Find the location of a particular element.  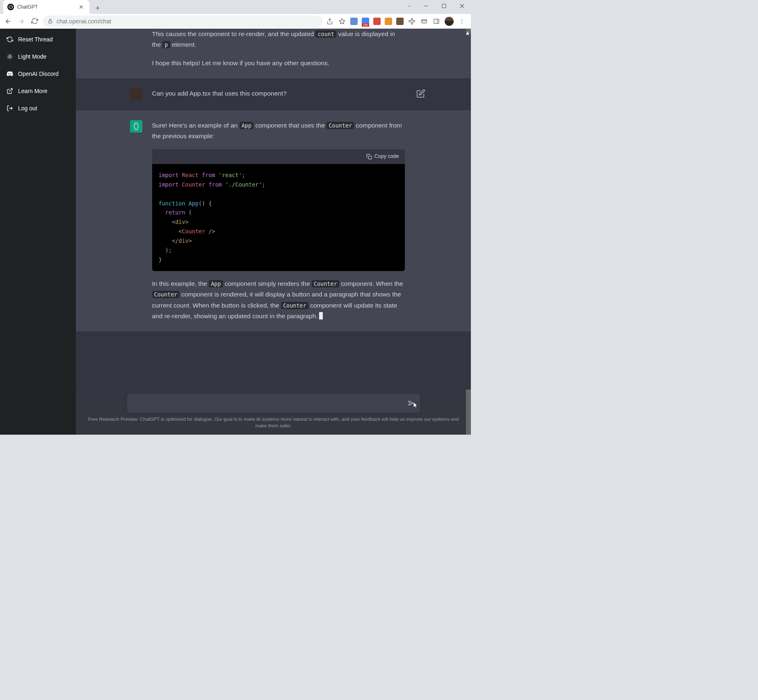

sidebar-item-learn-more: Learn More is located at coordinates (38, 91).